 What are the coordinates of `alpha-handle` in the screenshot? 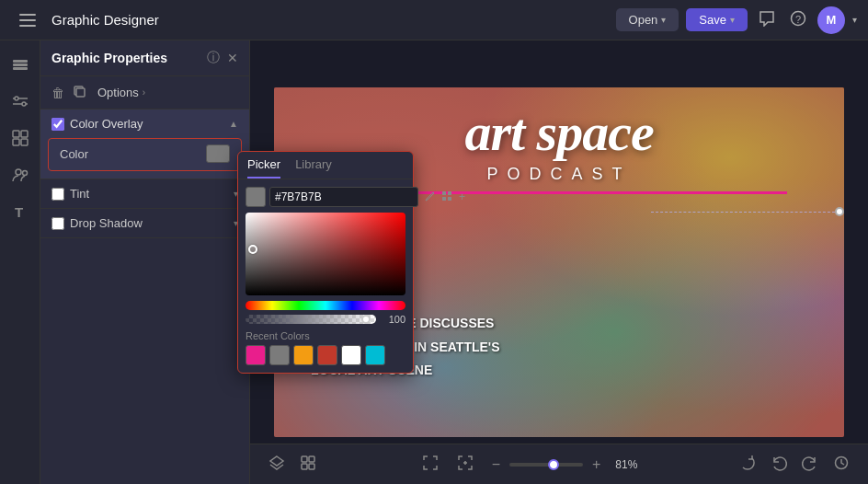 It's located at (366, 319).